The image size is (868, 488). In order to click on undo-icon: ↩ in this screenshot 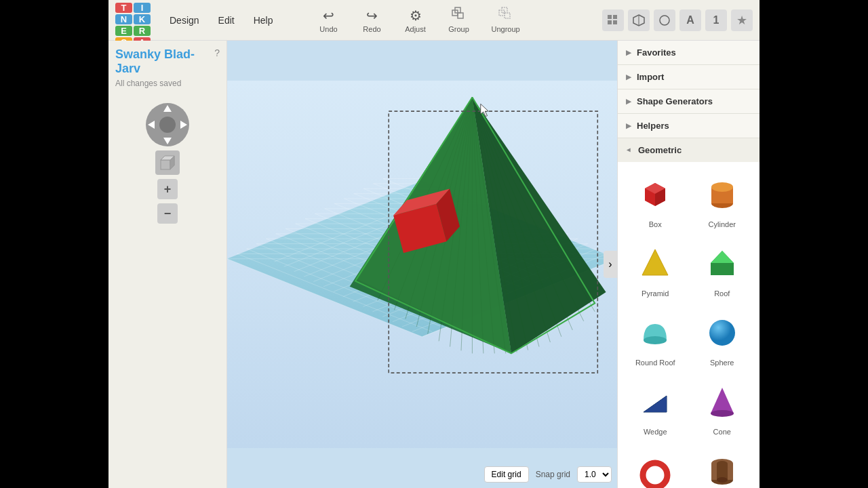, I will do `click(328, 16)`.